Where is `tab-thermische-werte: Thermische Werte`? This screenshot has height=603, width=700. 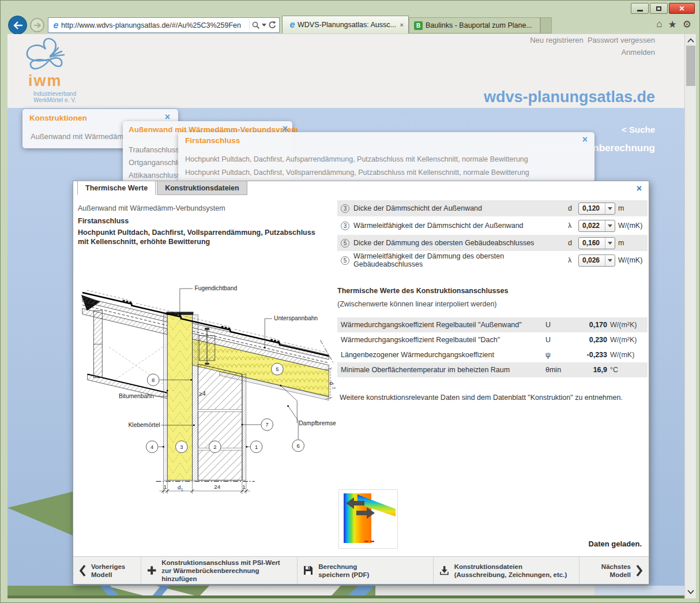
tab-thermische-werte: Thermische Werte is located at coordinates (116, 188).